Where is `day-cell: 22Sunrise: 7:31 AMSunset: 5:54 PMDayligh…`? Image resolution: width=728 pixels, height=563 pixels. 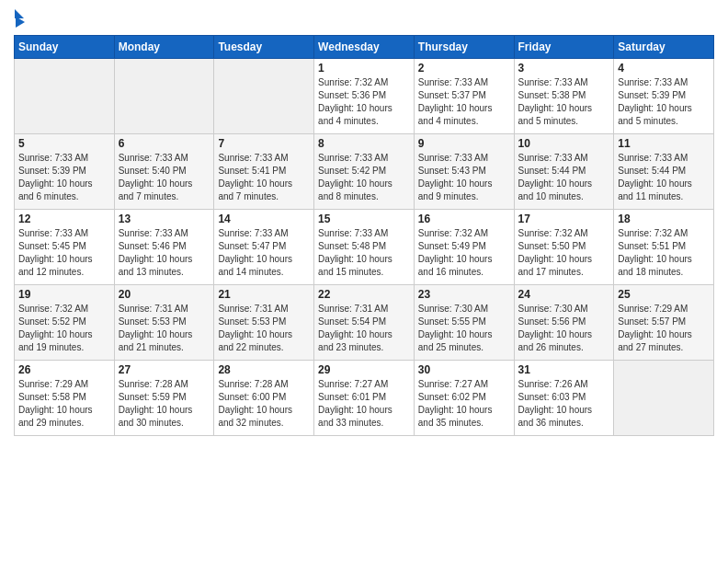
day-cell: 22Sunrise: 7:31 AMSunset: 5:54 PMDayligh… is located at coordinates (364, 323).